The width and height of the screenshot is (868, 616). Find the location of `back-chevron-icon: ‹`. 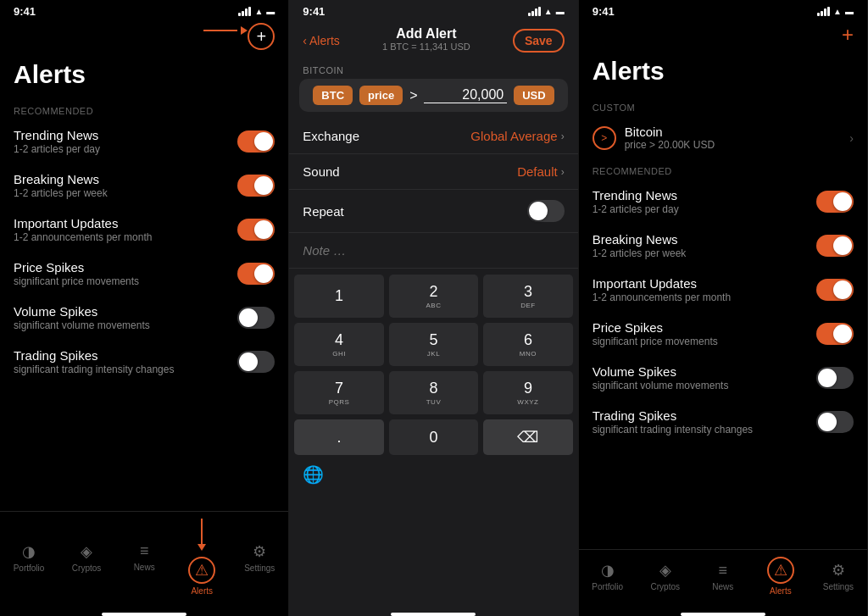

back-chevron-icon: ‹ is located at coordinates (305, 41).